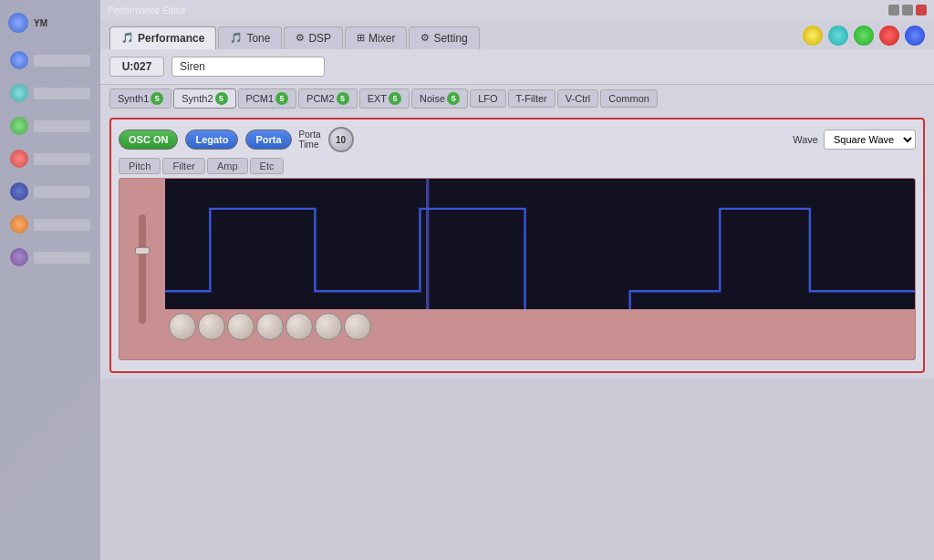 The width and height of the screenshot is (934, 560). What do you see at coordinates (319, 38) in the screenshot?
I see `dsp-tab-label: DSP` at bounding box center [319, 38].